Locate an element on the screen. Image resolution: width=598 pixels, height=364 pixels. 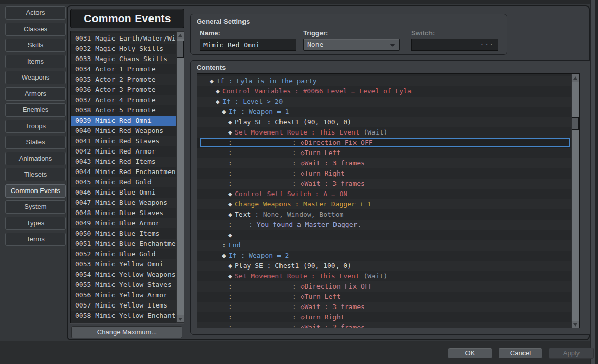
event-list-item-0048: 0048 Mimic Blue Staves is located at coordinates (123, 213).